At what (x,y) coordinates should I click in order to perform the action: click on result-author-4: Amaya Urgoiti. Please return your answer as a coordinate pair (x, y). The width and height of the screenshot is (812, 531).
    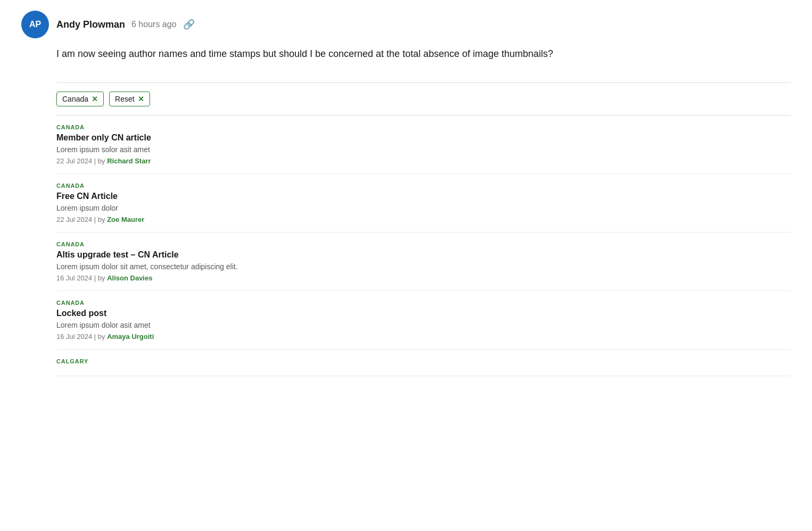
    Looking at the image, I should click on (130, 336).